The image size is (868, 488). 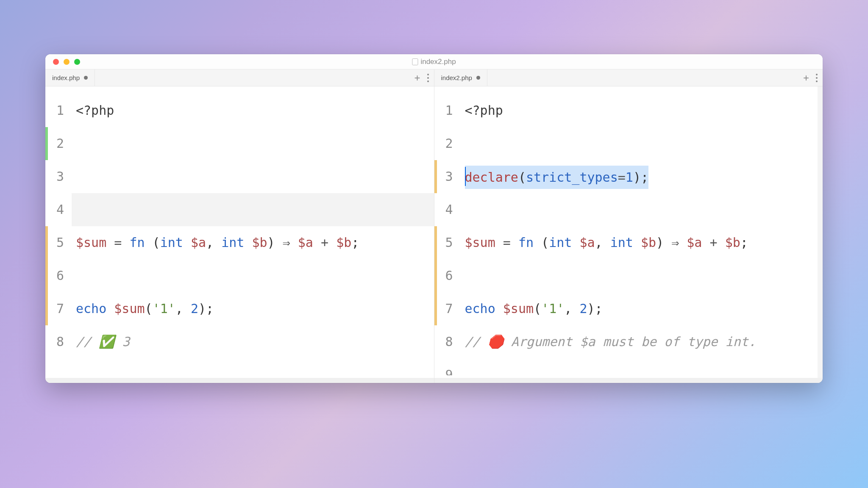 I want to click on text-cursor, so click(x=465, y=176).